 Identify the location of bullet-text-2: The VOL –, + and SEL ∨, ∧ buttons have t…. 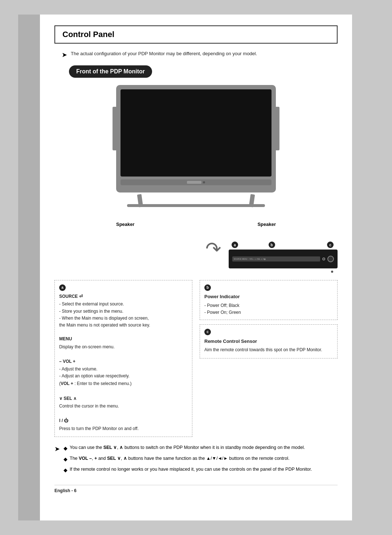
(179, 459).